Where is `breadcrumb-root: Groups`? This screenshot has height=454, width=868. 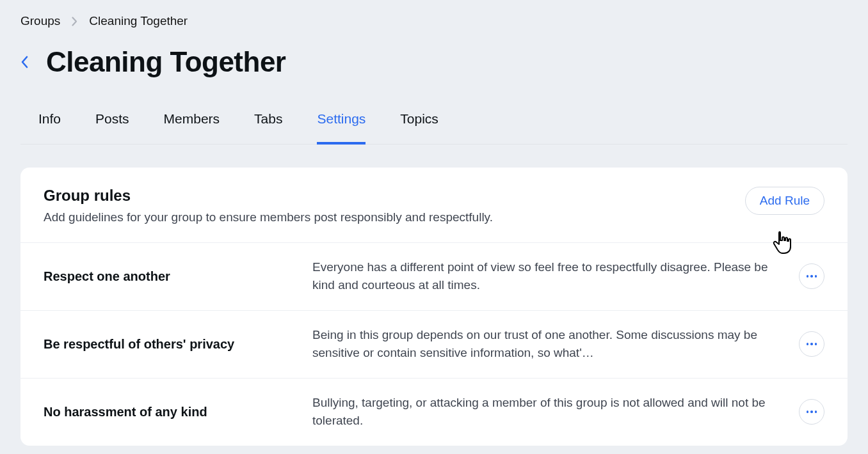
breadcrumb-root: Groups is located at coordinates (40, 21).